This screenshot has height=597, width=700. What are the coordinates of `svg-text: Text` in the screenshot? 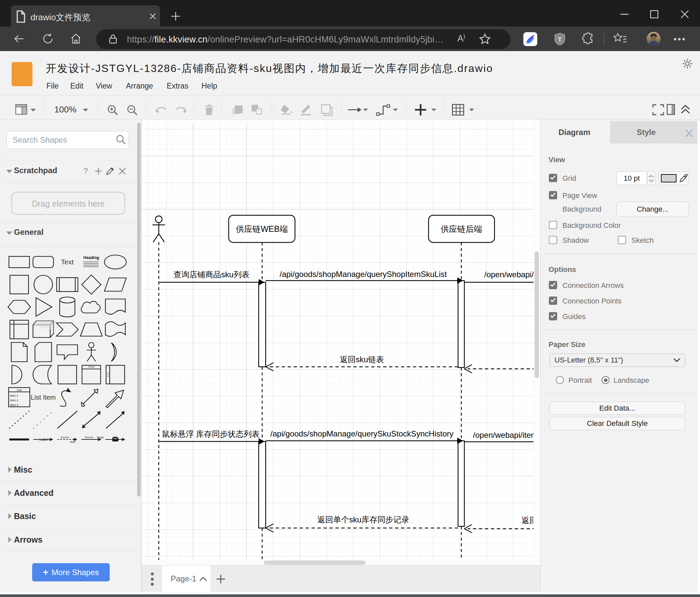 It's located at (68, 262).